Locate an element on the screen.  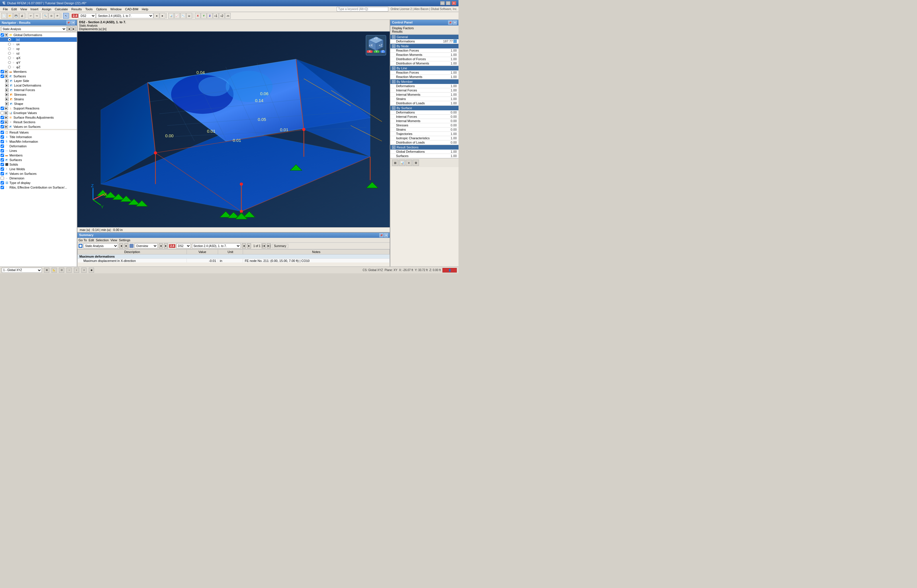
summary-analysis-combo: Static Analysis is located at coordinates (101, 246).